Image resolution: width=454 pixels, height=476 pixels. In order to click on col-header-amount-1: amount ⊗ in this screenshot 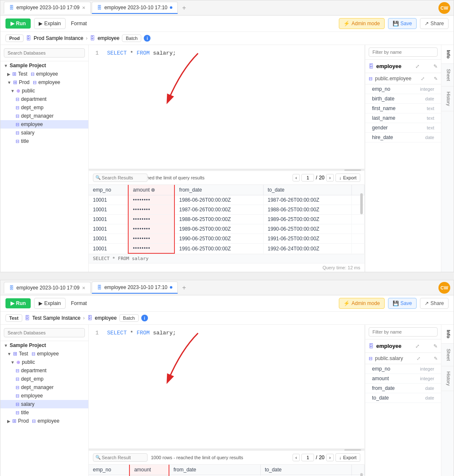, I will do `click(151, 190)`.